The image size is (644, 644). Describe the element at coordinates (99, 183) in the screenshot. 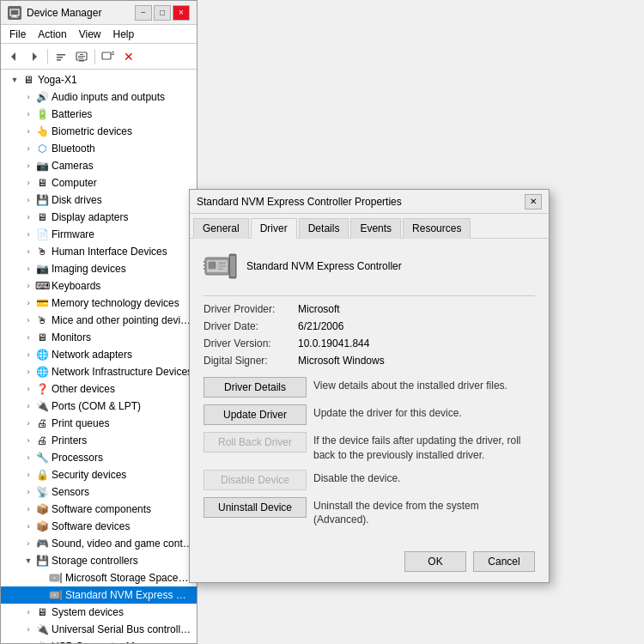

I see `list-item: › 🖥 Computer` at that location.